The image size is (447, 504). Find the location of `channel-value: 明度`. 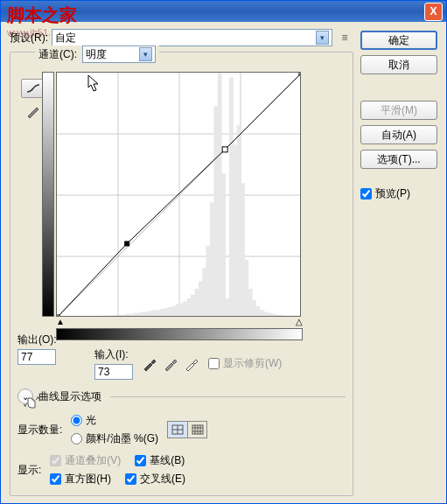

channel-value: 明度 is located at coordinates (96, 54).